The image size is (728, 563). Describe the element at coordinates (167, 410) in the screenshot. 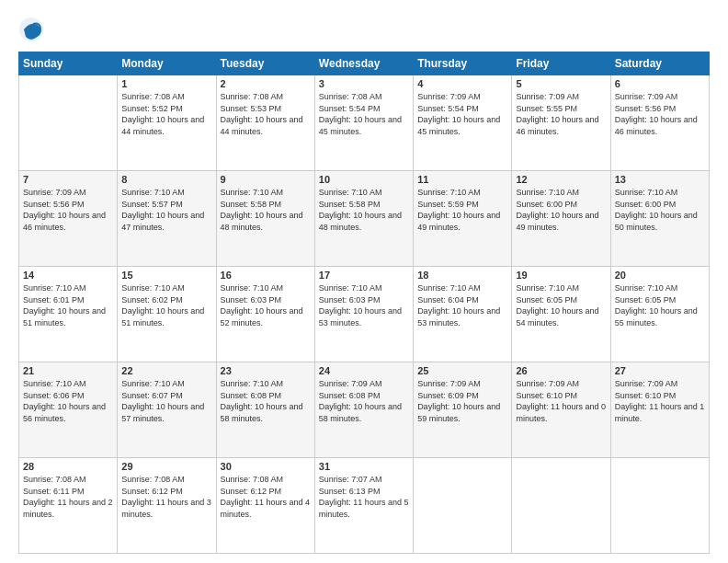

I see `day-cell: 22Sunrise: 7:10 AM Sunset: 6:07 PM Dayli…` at that location.